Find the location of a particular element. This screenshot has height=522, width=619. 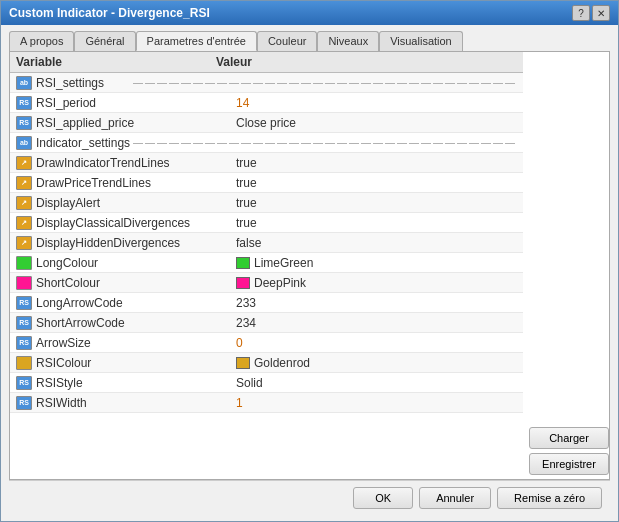

tab-bar: A propos Général Parametres d'entrée Cou… is located at coordinates (310, 41).